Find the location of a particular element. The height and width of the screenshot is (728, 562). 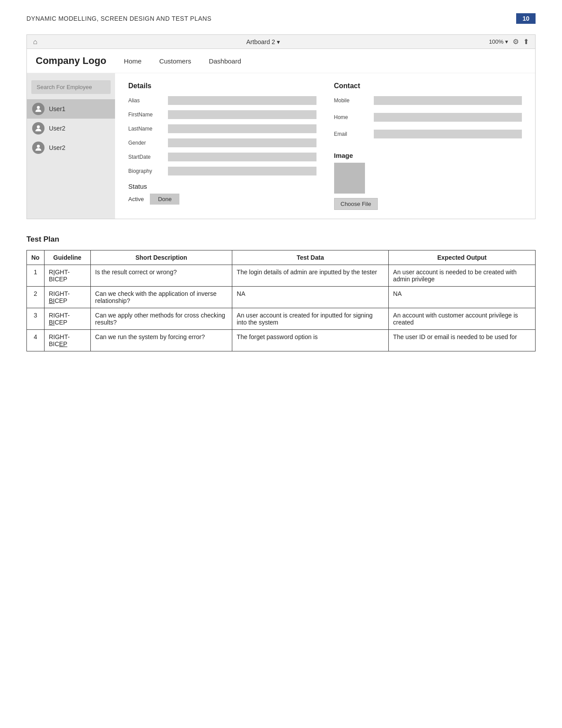

row1-short-desc: Is the result correct or wrong? is located at coordinates (161, 276).